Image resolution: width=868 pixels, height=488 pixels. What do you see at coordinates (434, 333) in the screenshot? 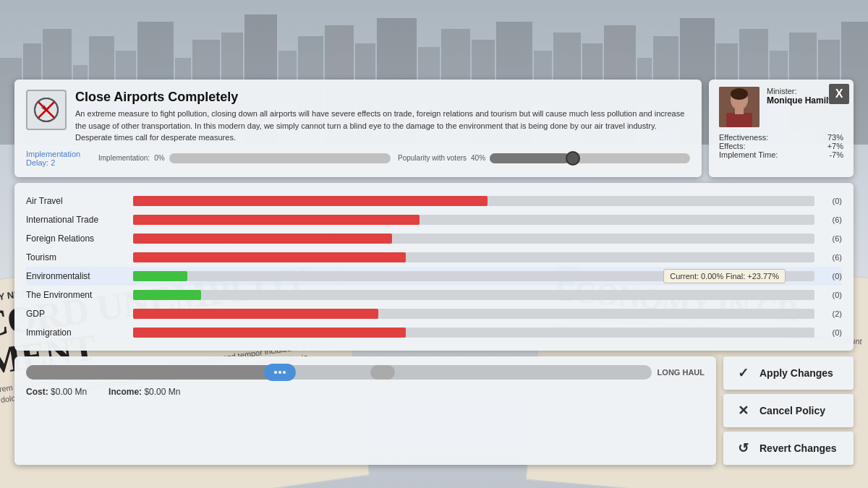
I see `effect-row: Immigration(0)` at bounding box center [434, 333].